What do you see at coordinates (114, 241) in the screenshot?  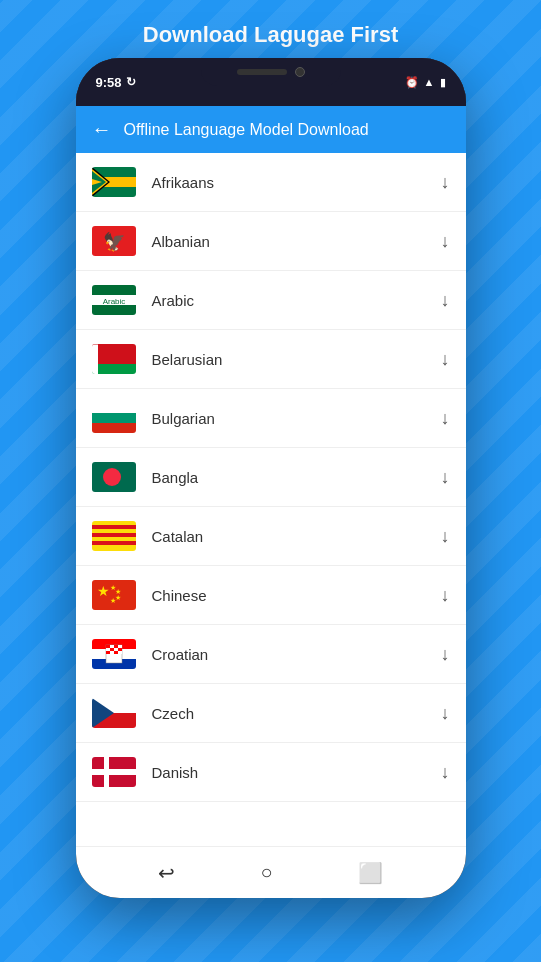 I see `flag-icon: 🦅` at bounding box center [114, 241].